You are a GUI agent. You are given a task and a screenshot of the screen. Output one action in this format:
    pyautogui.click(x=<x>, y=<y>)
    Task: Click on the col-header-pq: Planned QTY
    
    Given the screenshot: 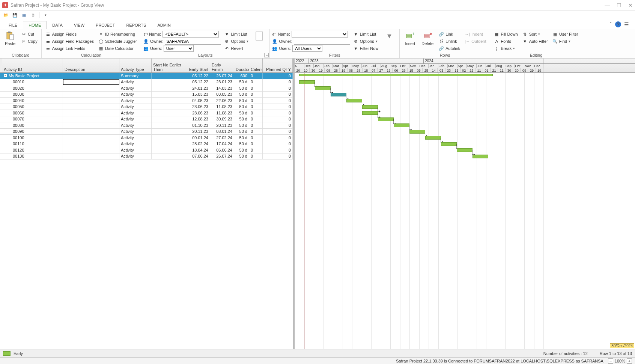 What is the action you would take?
    pyautogui.click(x=278, y=65)
    